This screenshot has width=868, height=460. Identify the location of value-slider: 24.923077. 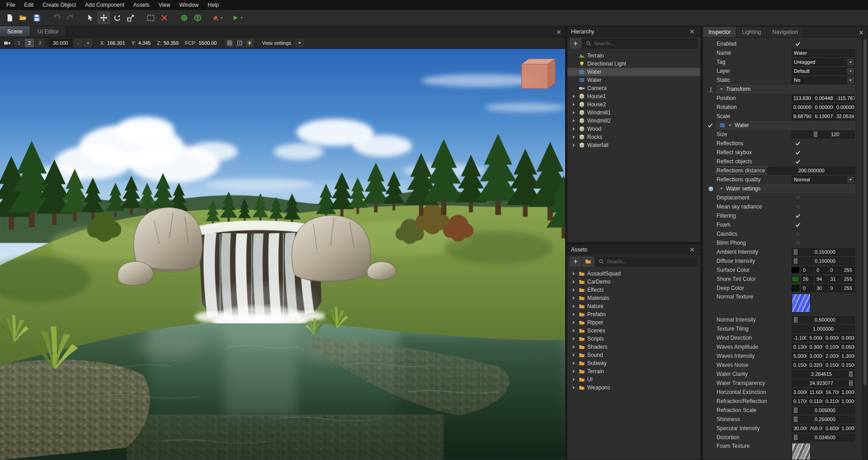
(823, 384).